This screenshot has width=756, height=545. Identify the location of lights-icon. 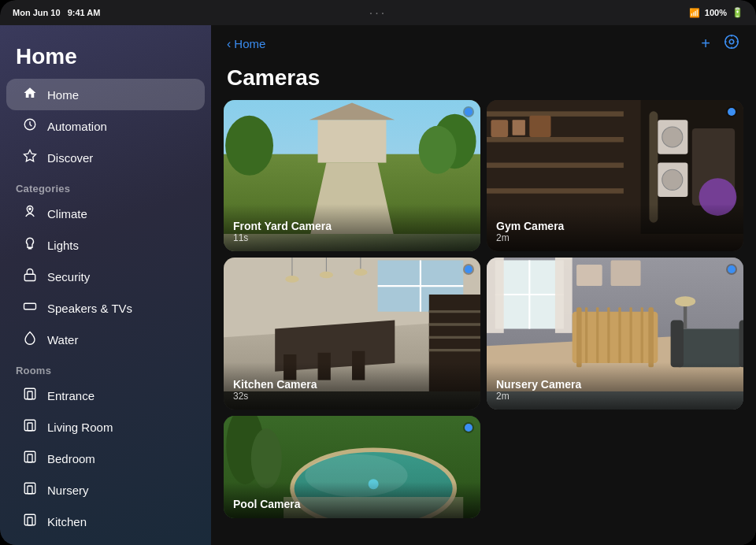
(30, 245).